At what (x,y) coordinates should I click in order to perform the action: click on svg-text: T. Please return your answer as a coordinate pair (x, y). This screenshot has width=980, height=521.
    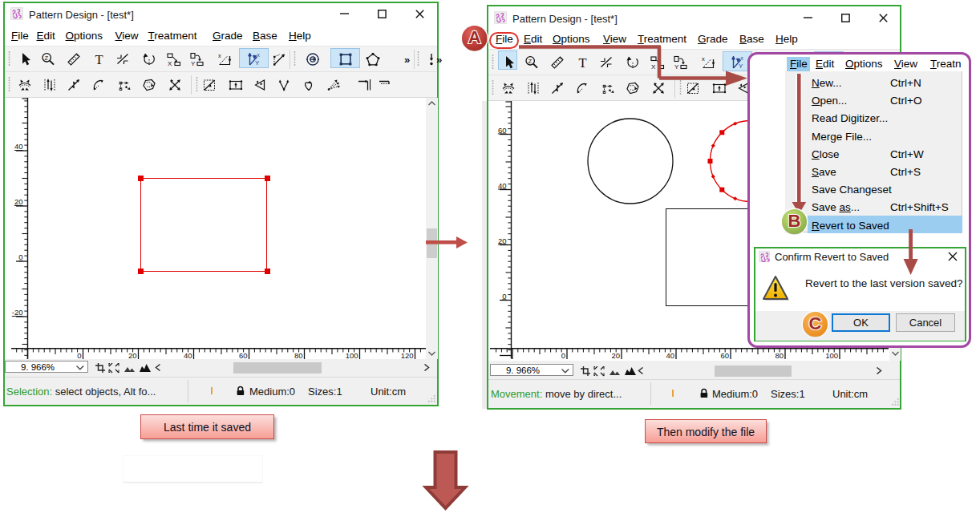
    Looking at the image, I should click on (99, 59).